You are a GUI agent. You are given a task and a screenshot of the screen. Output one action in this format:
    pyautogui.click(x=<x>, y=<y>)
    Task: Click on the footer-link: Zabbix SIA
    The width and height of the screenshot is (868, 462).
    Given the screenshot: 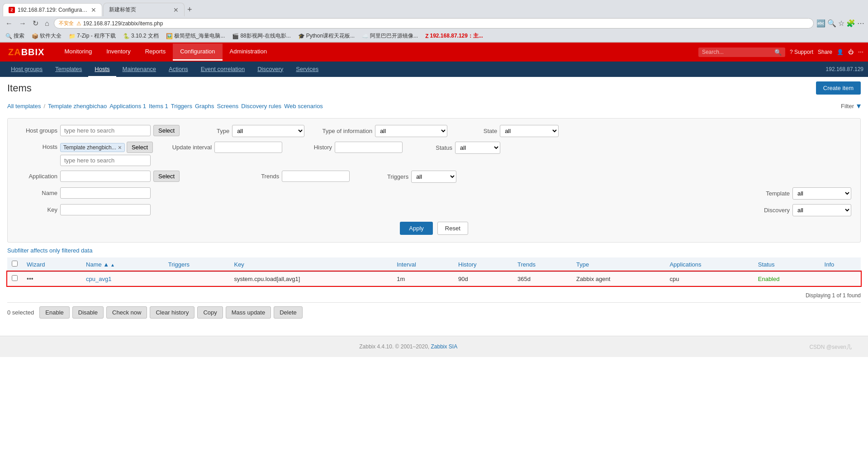 What is the action you would take?
    pyautogui.click(x=444, y=347)
    